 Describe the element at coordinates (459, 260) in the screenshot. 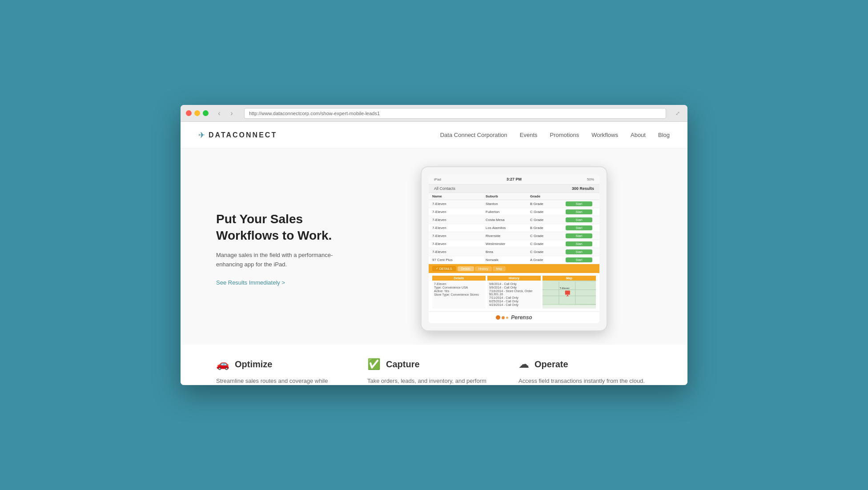

I see `cell-name: 97 Cent Plus` at that location.